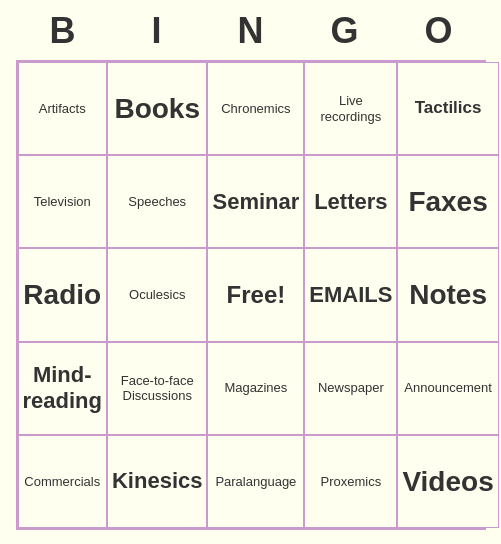  Describe the element at coordinates (256, 108) in the screenshot. I see `cell-r0-c2: Chronemics` at that location.